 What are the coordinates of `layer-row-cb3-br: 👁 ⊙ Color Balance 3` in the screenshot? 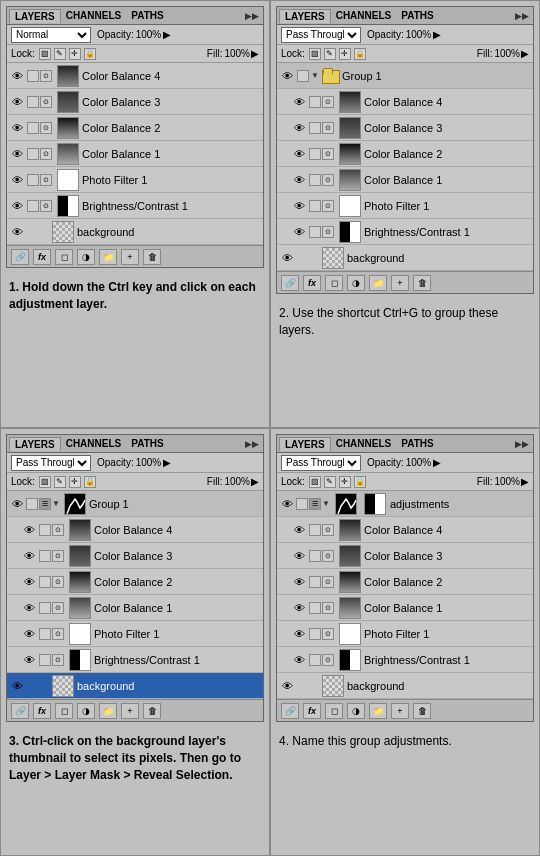 It's located at (405, 556).